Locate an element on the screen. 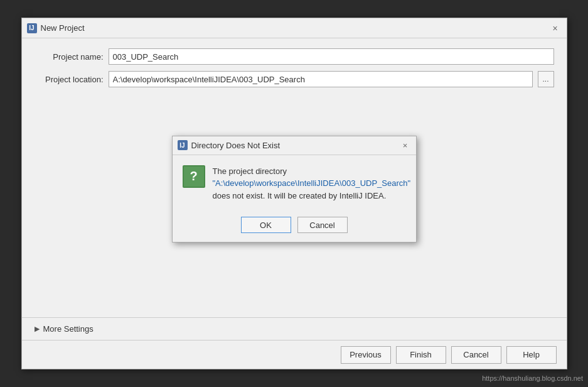  dialog-footer: OK Cancel is located at coordinates (294, 227).